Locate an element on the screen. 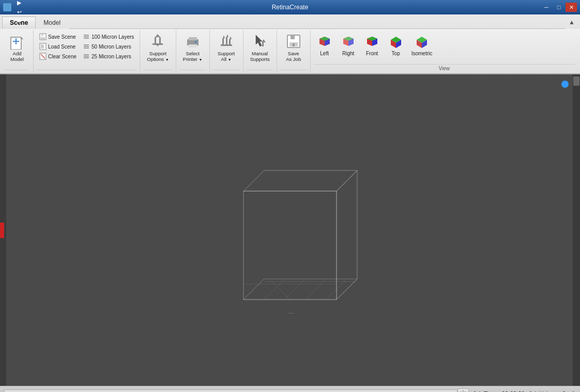 Image resolution: width=580 pixels, height=392 pixels. scene-group-label is located at coordinates (87, 71).